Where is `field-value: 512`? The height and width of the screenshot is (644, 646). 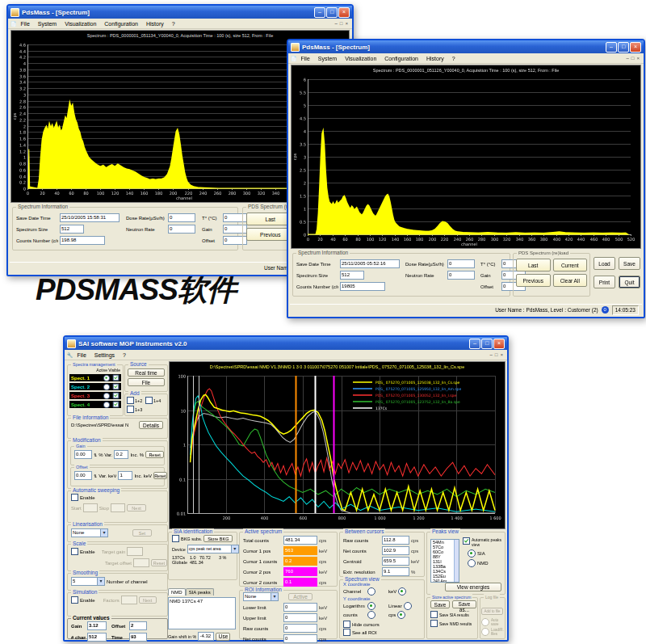
field-value: 512 is located at coordinates (352, 275).